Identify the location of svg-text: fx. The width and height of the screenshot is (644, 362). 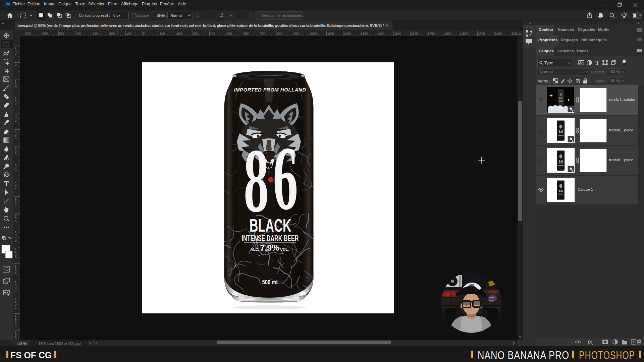
(590, 342).